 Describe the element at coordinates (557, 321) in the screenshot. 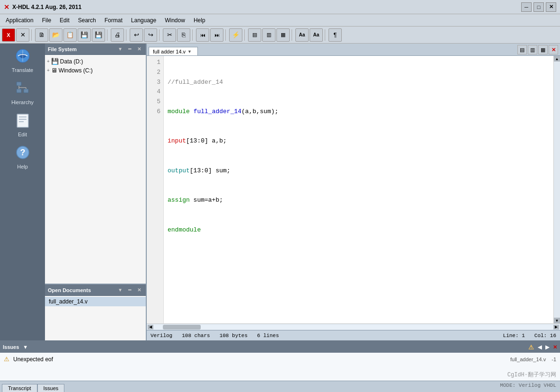

I see `scroll-down-btn: ▼` at that location.